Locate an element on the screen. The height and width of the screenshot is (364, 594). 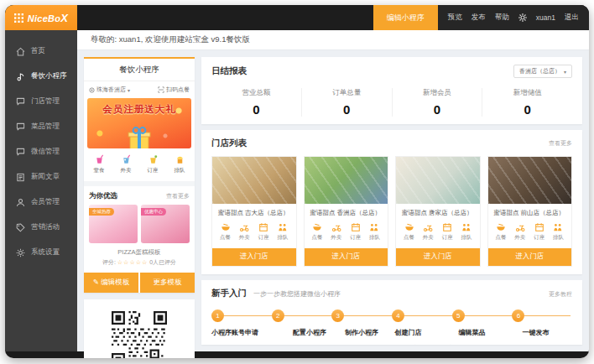
qr-scan-icon is located at coordinates (161, 90).